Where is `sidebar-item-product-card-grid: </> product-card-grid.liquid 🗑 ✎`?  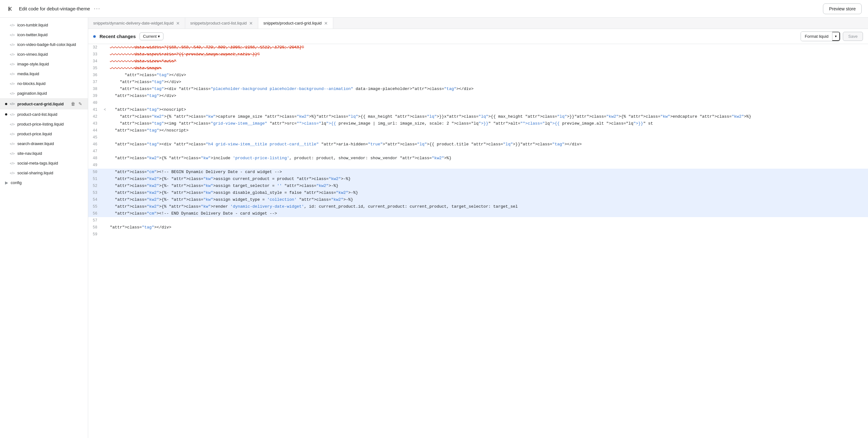 sidebar-item-product-card-grid: </> product-card-grid.liquid 🗑 ✎ is located at coordinates (44, 104).